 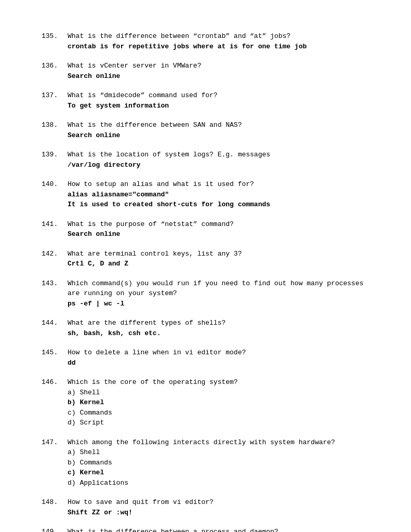 I want to click on item-content: What is the difference between a process…, so click(x=218, y=529).